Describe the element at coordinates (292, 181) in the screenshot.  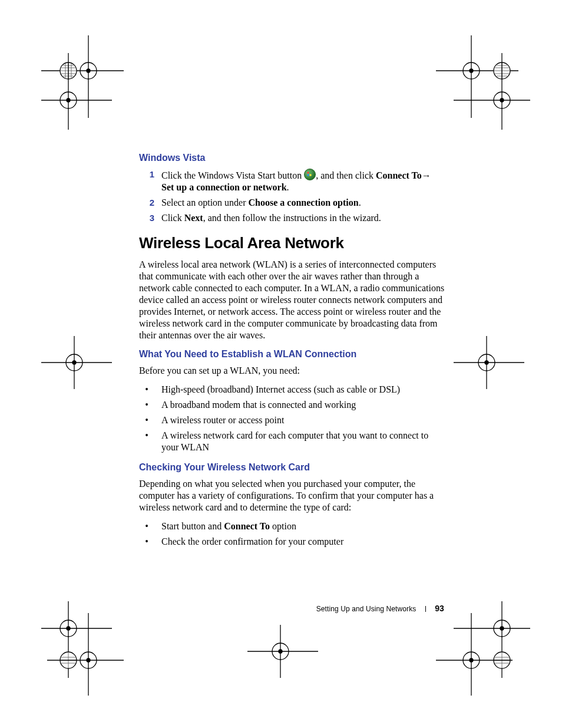
I see `step-1: 1 Click the Windows Vista Start button ,…` at that location.